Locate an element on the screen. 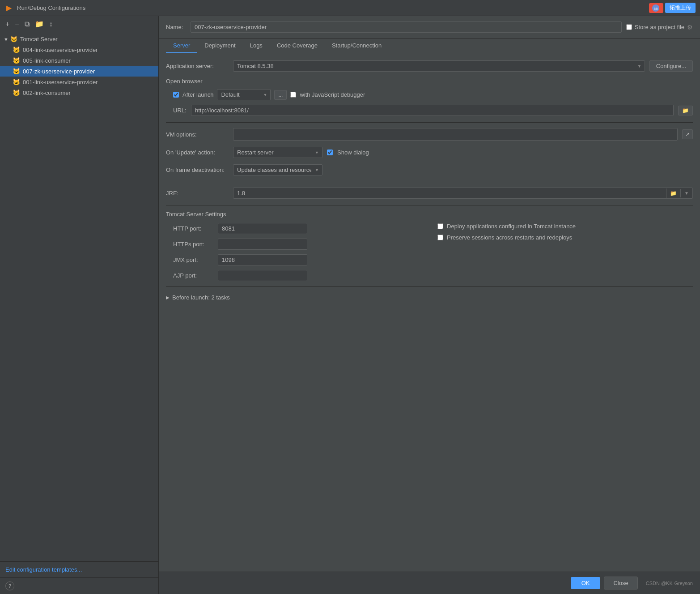  on-frame-deactivation-select: Update classes and resources Update reso… is located at coordinates (278, 170).